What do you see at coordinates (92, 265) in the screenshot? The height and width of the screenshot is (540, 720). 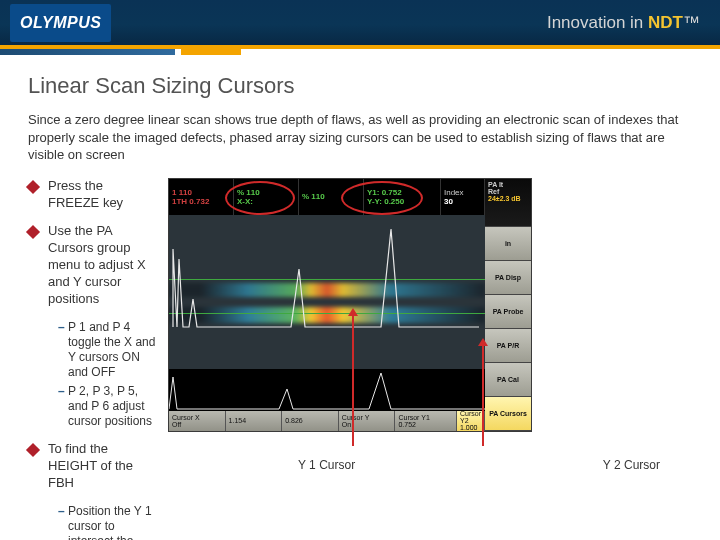 I see `bullet-item: Use the PA Cursors group menu to adjust …` at bounding box center [92, 265].